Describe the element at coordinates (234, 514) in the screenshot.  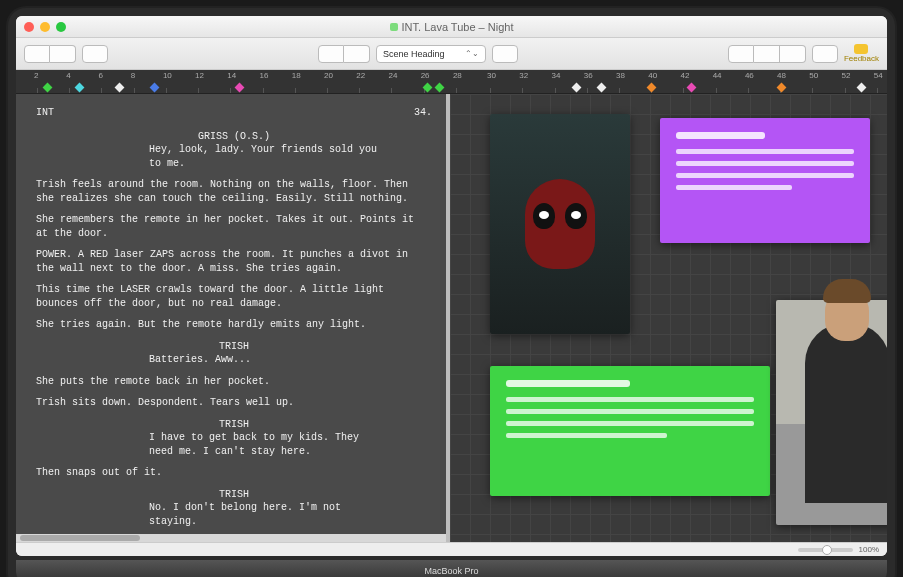
I see `dialogue-line: No. I don't belong here. I'm not staying…` at that location.